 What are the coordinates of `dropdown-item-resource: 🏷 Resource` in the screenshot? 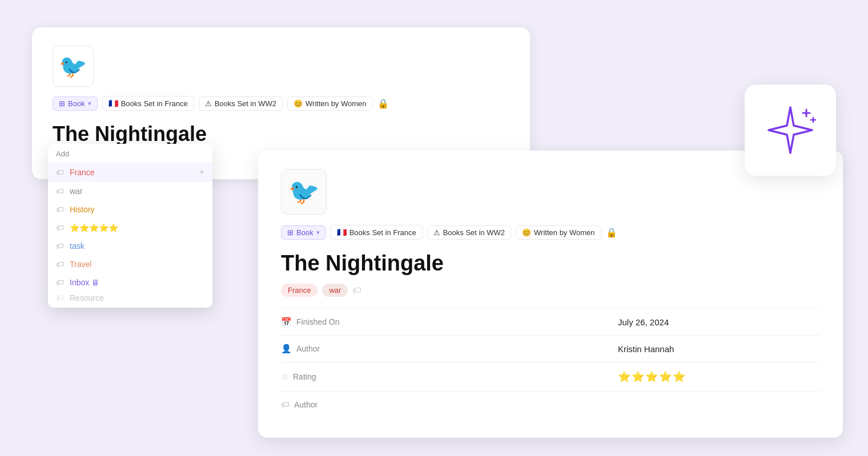 It's located at (130, 298).